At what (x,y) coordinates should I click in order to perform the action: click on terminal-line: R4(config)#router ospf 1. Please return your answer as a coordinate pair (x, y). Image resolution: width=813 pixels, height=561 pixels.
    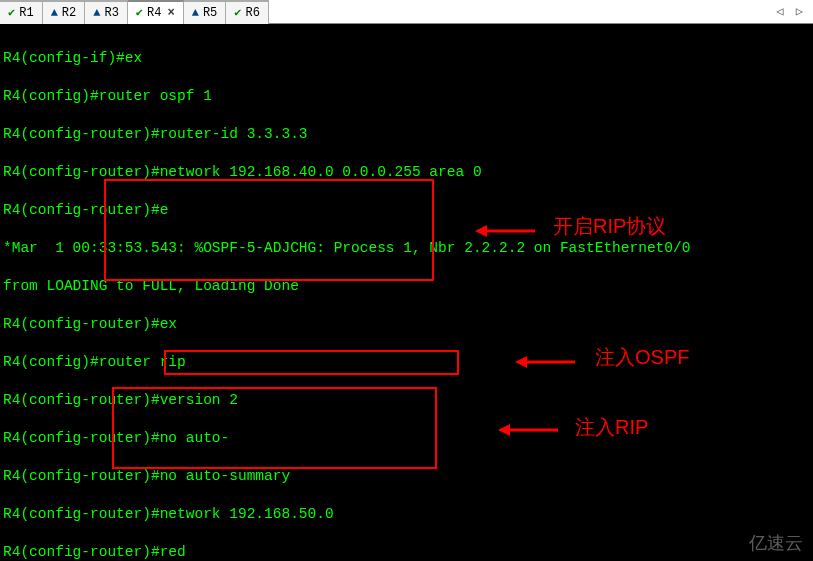
    Looking at the image, I should click on (406, 96).